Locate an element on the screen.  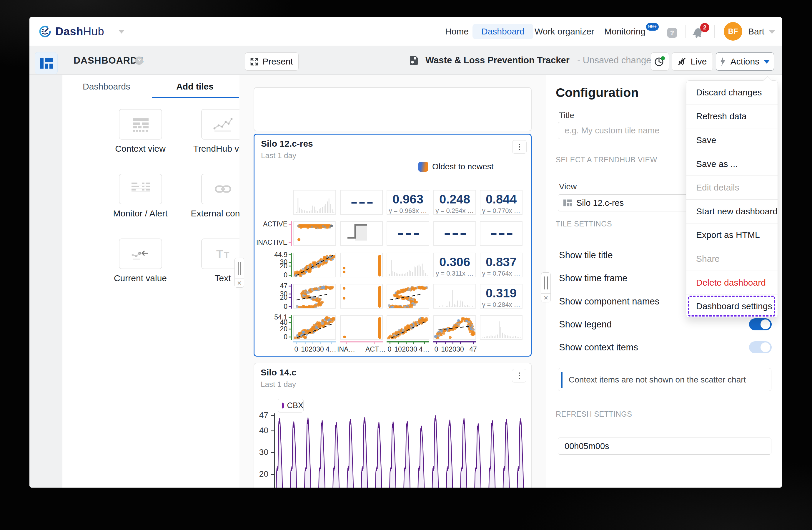
info-accent-bar is located at coordinates (562, 380).